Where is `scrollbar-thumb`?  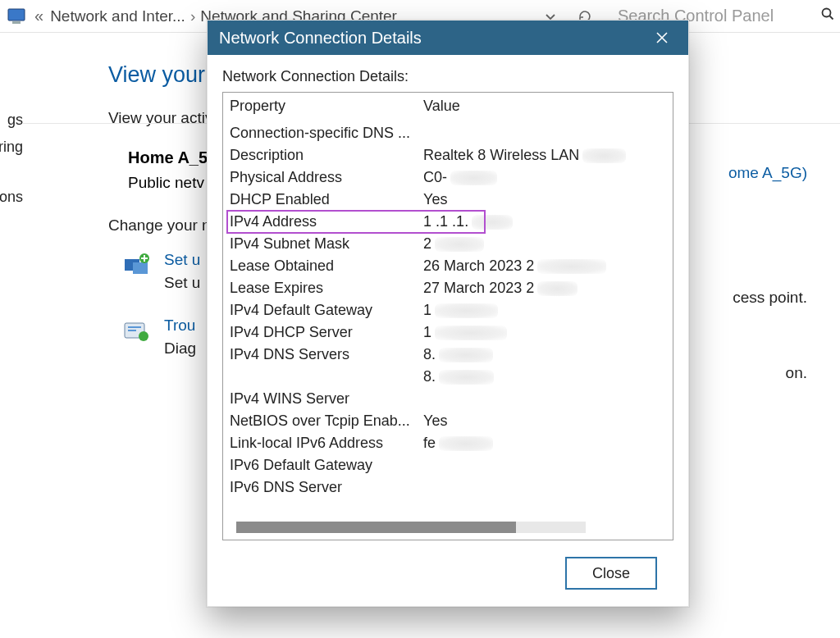 scrollbar-thumb is located at coordinates (376, 527).